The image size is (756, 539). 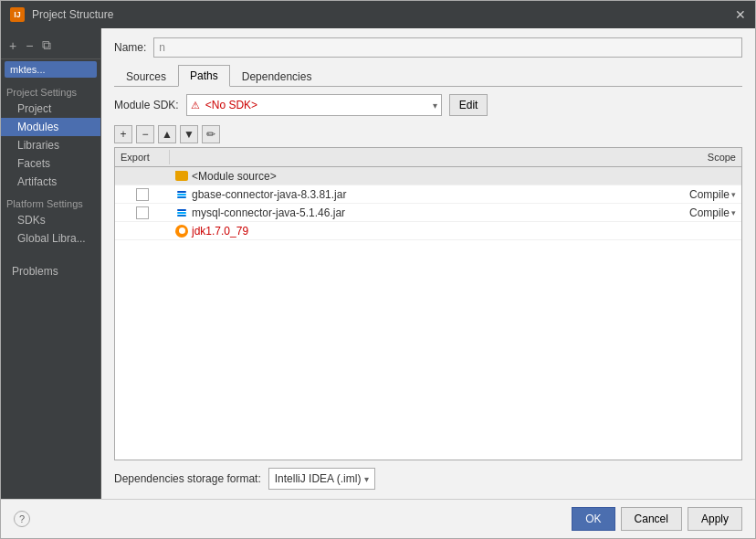 What do you see at coordinates (428, 48) in the screenshot?
I see `name-row: Name:` at bounding box center [428, 48].